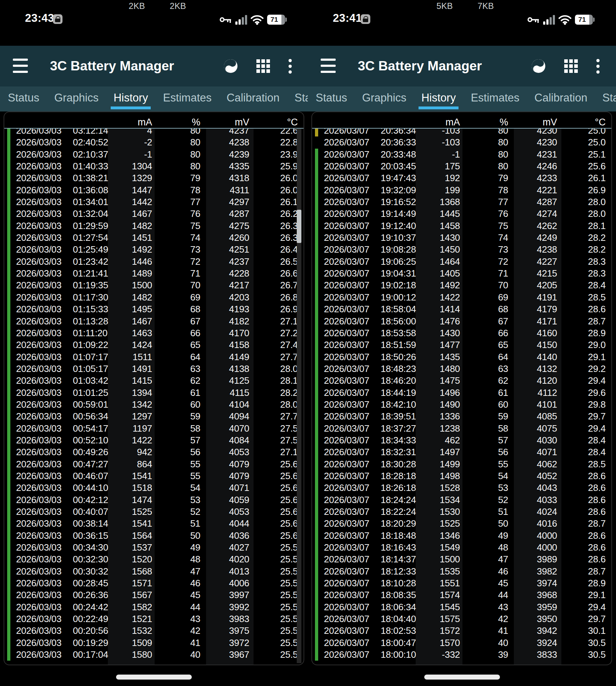 The width and height of the screenshot is (616, 686). Describe the element at coordinates (462, 572) in the screenshot. I see `table-row: 2026/03/0718:12:33153546398228.7` at that location.